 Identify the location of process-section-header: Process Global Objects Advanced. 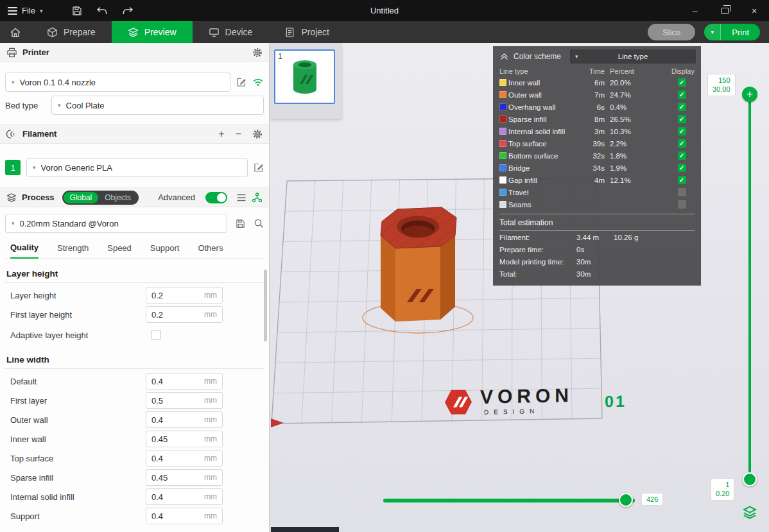
(135, 198).